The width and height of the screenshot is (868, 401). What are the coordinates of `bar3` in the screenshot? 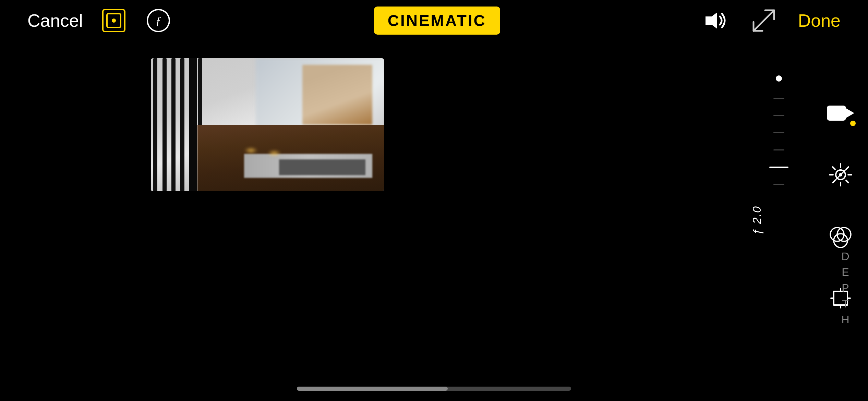 It's located at (173, 125).